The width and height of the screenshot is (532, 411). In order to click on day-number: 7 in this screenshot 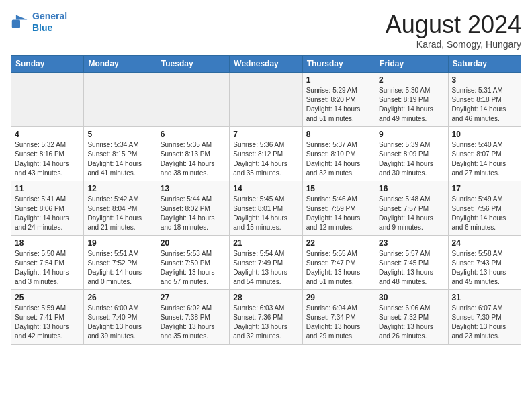, I will do `click(266, 134)`.